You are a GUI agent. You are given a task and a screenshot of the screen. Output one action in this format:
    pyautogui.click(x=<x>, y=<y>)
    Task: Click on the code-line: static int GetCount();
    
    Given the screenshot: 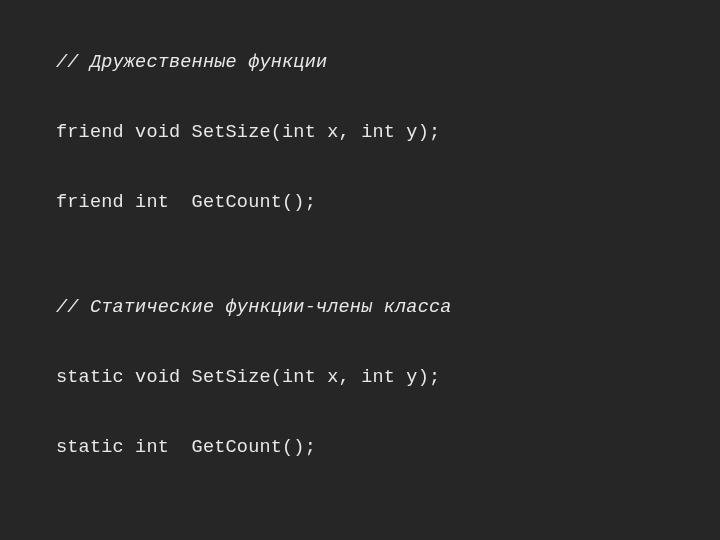 What is the action you would take?
    pyautogui.click(x=388, y=448)
    